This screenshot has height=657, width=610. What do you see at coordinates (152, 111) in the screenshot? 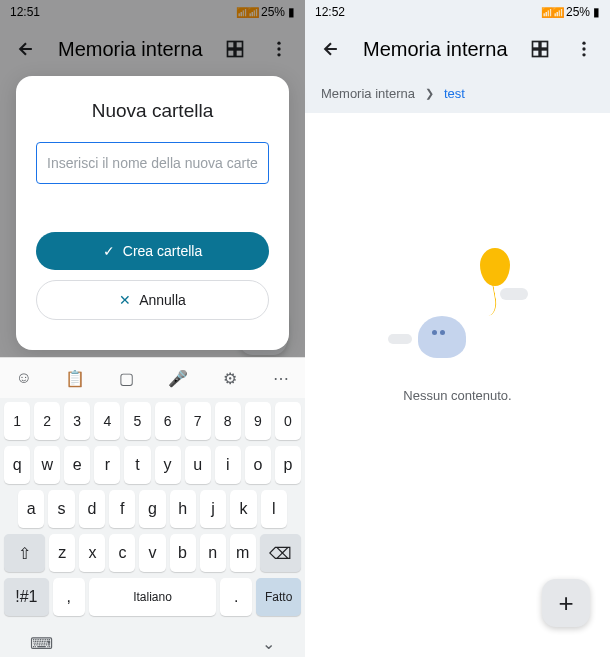
I see `dialog-title: Nuova cartella` at bounding box center [152, 111].